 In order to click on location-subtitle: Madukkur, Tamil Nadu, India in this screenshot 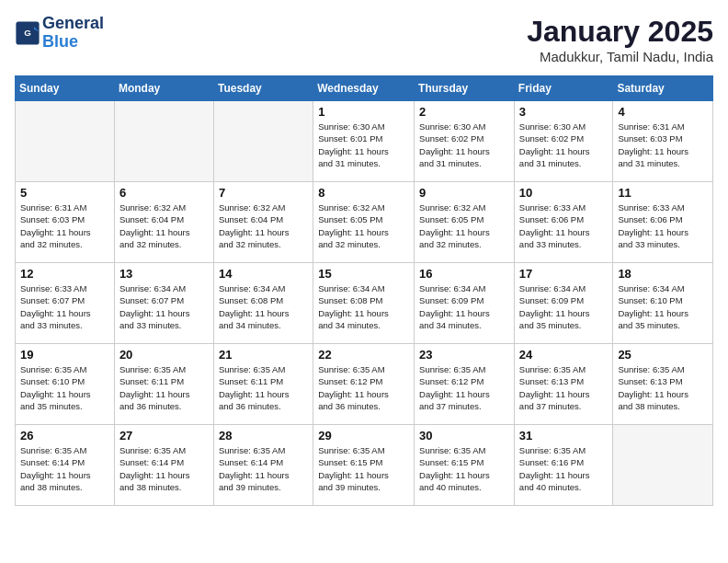, I will do `click(620, 57)`.